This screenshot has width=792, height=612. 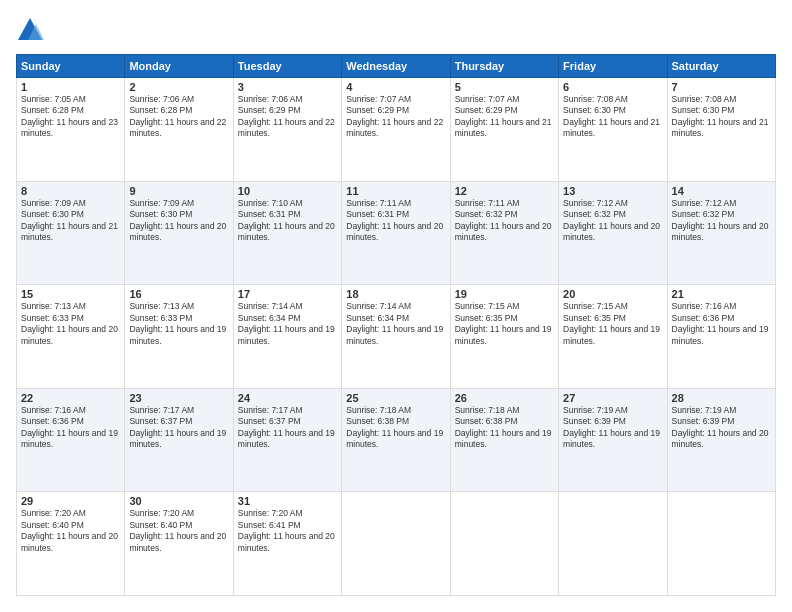 I want to click on day-number: 4, so click(x=396, y=87).